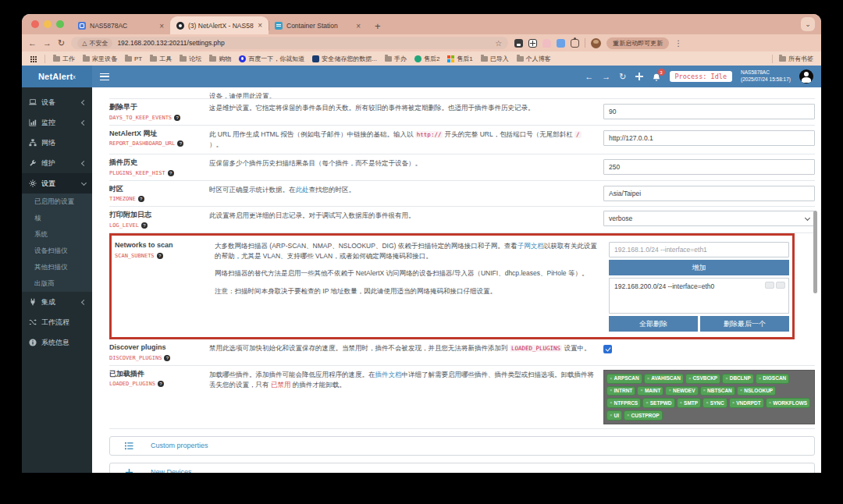 Image resolution: width=843 pixels, height=504 pixels. What do you see at coordinates (534, 59) in the screenshot?
I see `bookmark-item: 个人博客` at bounding box center [534, 59].